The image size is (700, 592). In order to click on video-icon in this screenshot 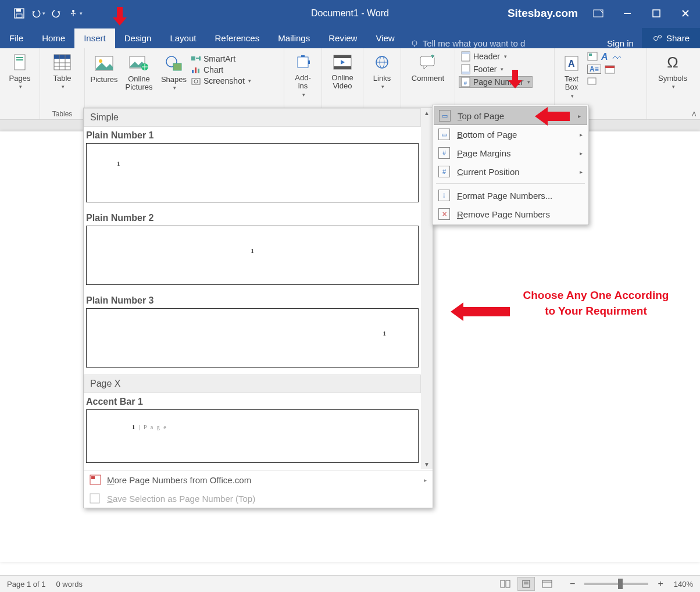, I will do `click(342, 62)`.